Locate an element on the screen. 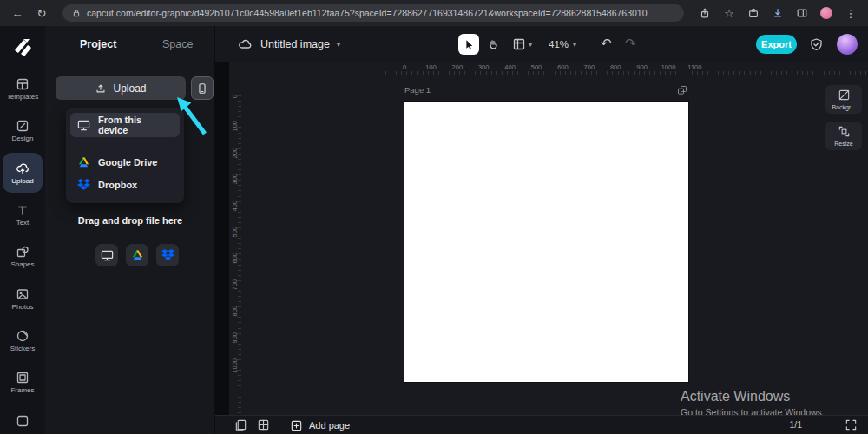 The height and width of the screenshot is (434, 868). menu-item-label: Dropbox is located at coordinates (118, 185).